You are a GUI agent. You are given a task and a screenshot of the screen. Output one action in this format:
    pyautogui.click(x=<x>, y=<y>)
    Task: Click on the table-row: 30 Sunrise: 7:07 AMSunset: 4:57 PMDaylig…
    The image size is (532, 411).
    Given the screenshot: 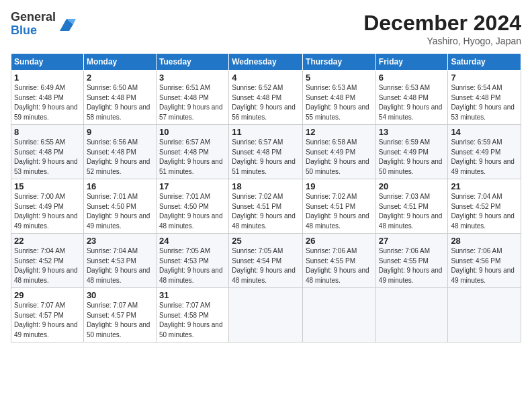 What is the action you would take?
    pyautogui.click(x=120, y=316)
    